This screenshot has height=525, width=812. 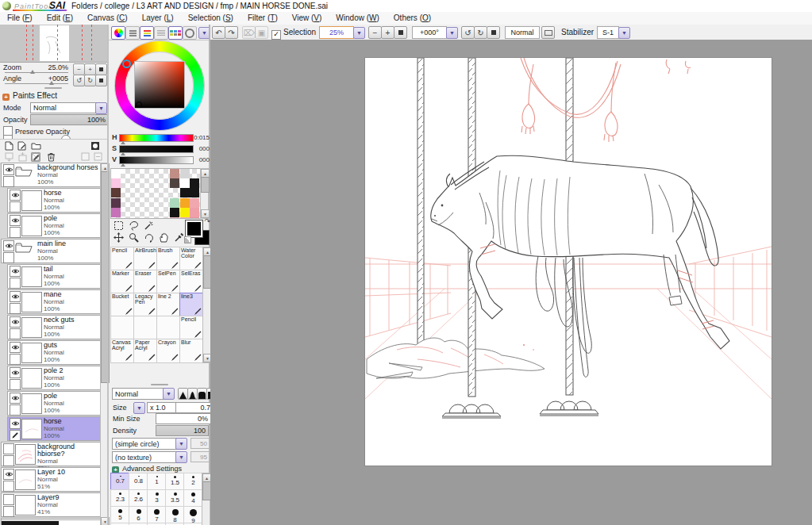 What do you see at coordinates (375, 33) in the screenshot?
I see `zoom-out-button: −` at bounding box center [375, 33].